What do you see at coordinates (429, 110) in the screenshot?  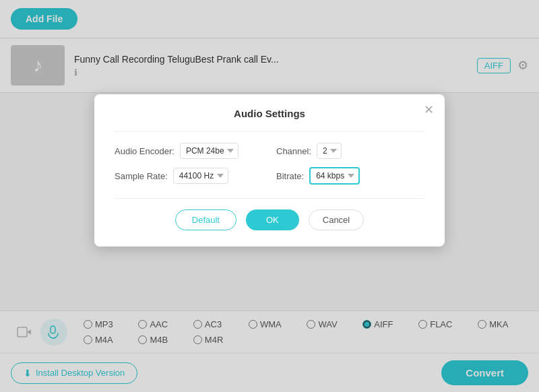 I see `modal-close-button: ✕` at bounding box center [429, 110].